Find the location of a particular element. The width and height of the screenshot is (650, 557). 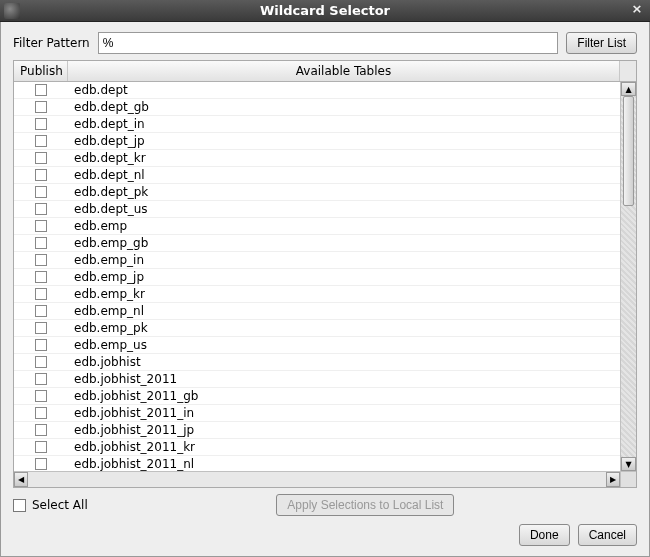

scroll-left-icon: ◀ is located at coordinates (21, 480).